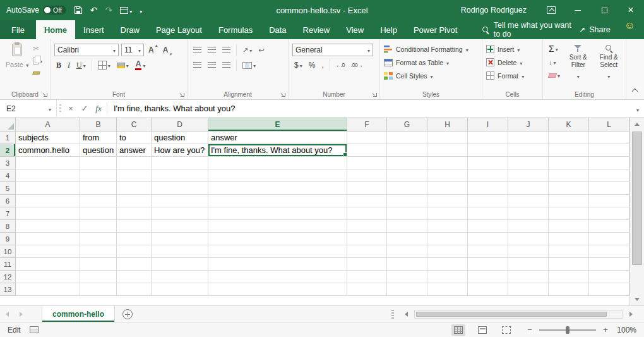  I want to click on cell-H1, so click(448, 138).